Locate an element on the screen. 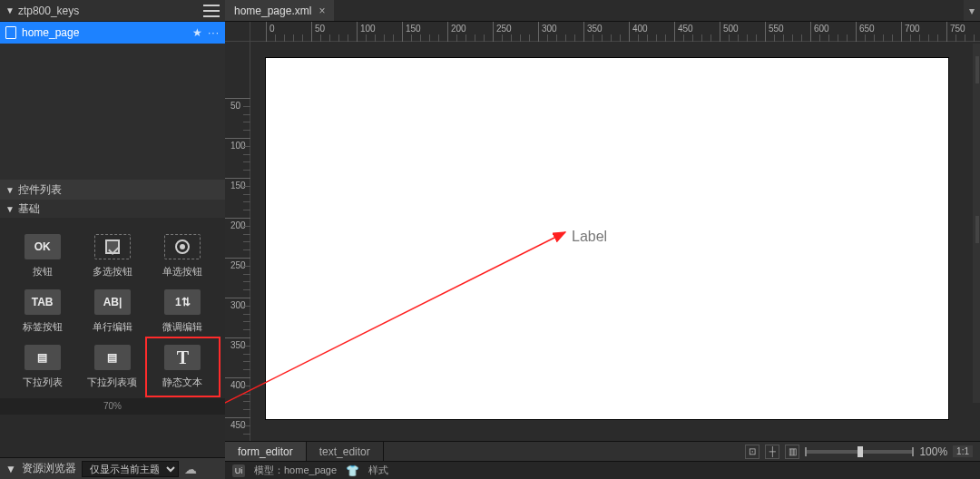 This screenshot has height=479, width=980. tab-label: home_page.xml is located at coordinates (272, 11).